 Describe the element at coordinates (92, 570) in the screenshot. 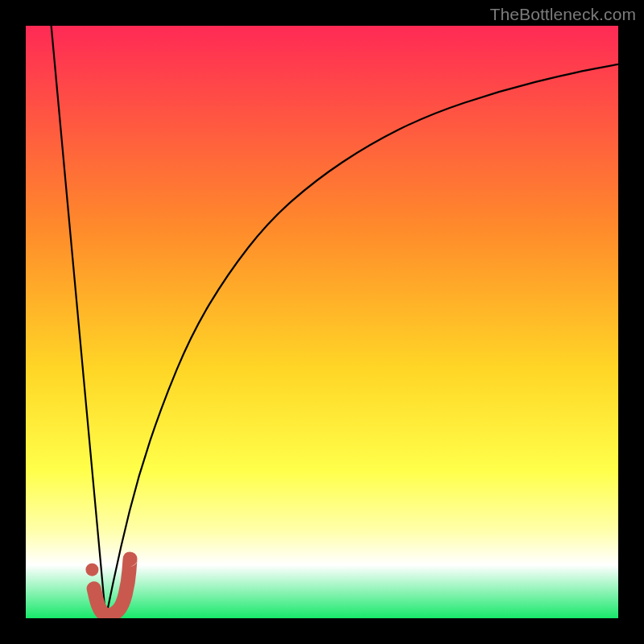

I see `highlight-dot` at that location.